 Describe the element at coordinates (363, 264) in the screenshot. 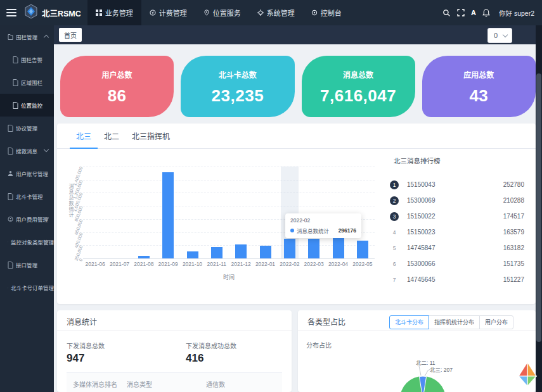

I see `x-tick-label: 2022-05` at that location.